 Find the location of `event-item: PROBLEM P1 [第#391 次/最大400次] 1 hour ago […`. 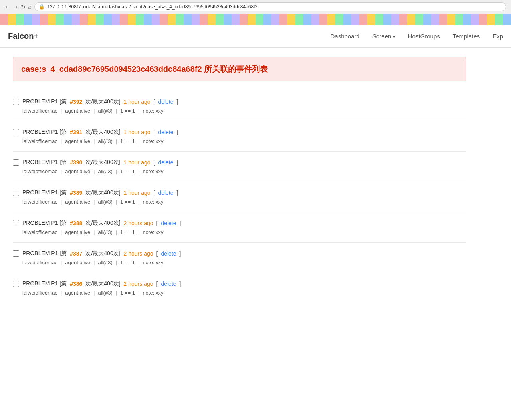

event-item: PROBLEM P1 [第#391 次/最大400次] 1 hour ago [… is located at coordinates (240, 137).